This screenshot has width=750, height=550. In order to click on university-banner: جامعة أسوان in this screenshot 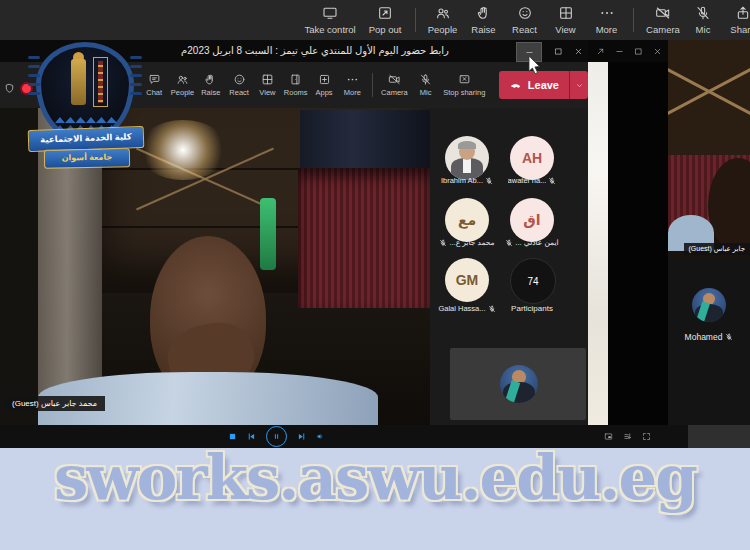, I will do `click(87, 158)`.